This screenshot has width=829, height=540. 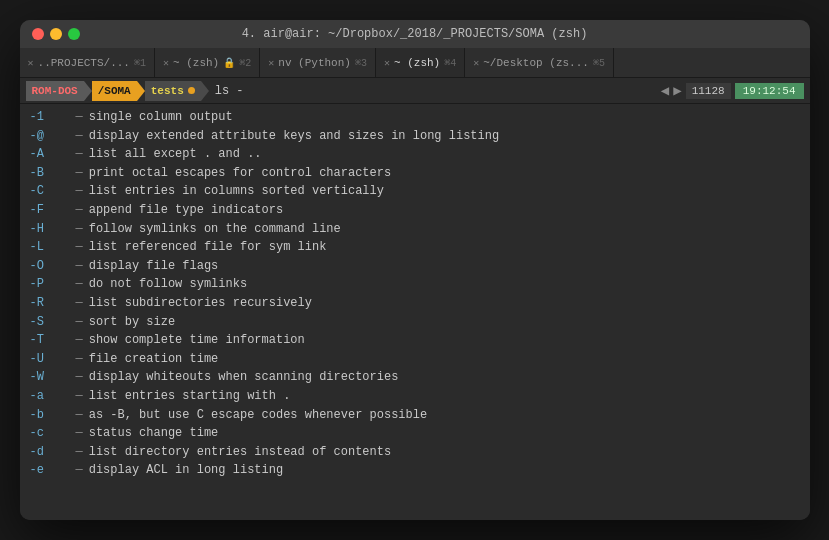 I want to click on traffic-lights, so click(x=56, y=34).